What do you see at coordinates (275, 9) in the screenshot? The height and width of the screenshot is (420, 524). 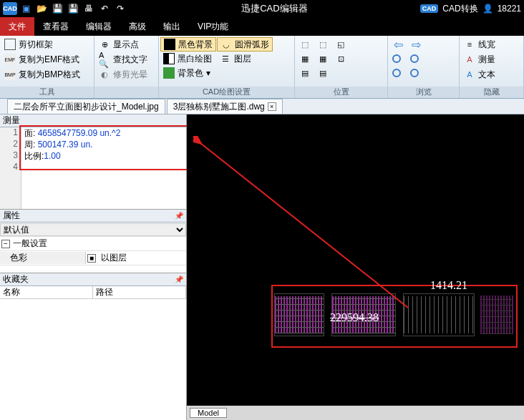 I see `app-title: 迅捷CAD编辑器` at bounding box center [275, 9].